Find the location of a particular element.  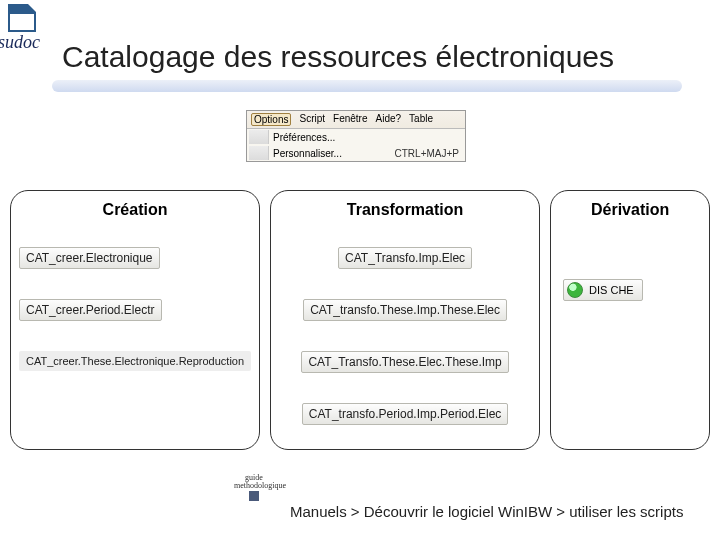

btn-cat-transfo-these-imp-these-elec: CAT_transfo.These.Imp.These.Elec is located at coordinates (405, 310).